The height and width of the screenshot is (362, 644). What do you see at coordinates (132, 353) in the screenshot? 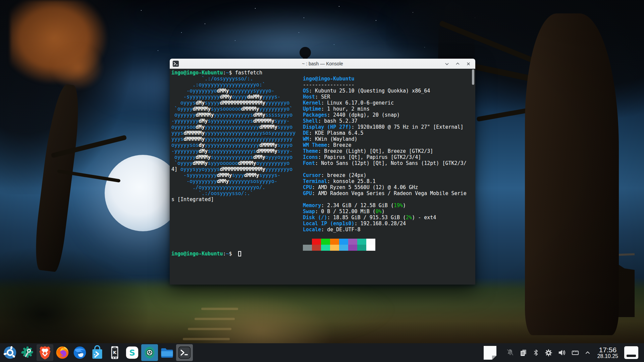
I see `svg-text: S` at bounding box center [132, 353].